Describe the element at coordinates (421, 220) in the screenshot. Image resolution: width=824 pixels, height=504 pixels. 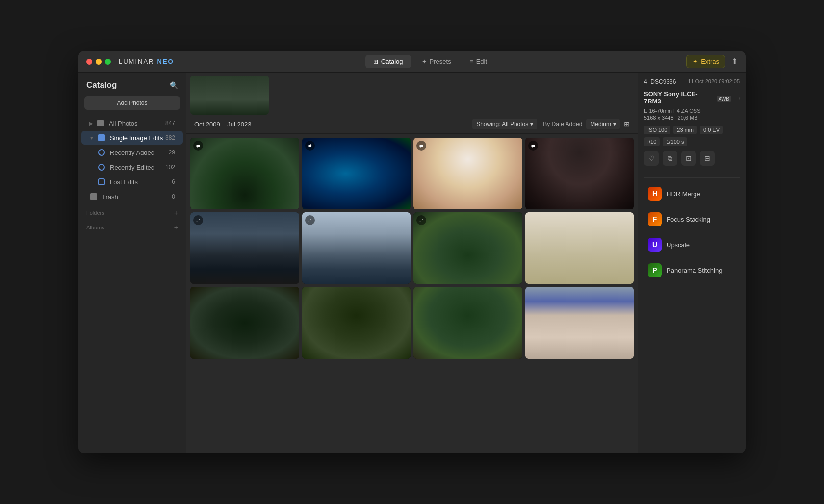
I see `edit-indicator-7: ⇌` at that location.